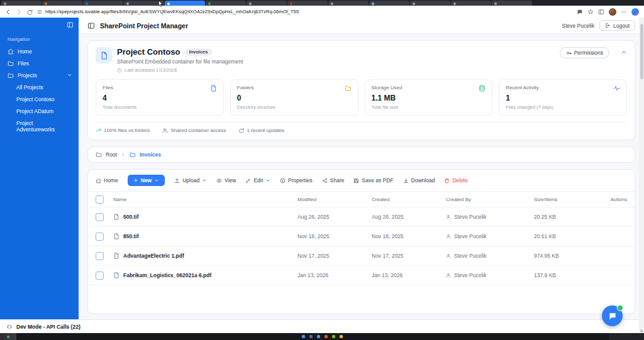 The image size is (644, 340). Describe the element at coordinates (460, 180) in the screenshot. I see `delete-label: Delete` at that location.